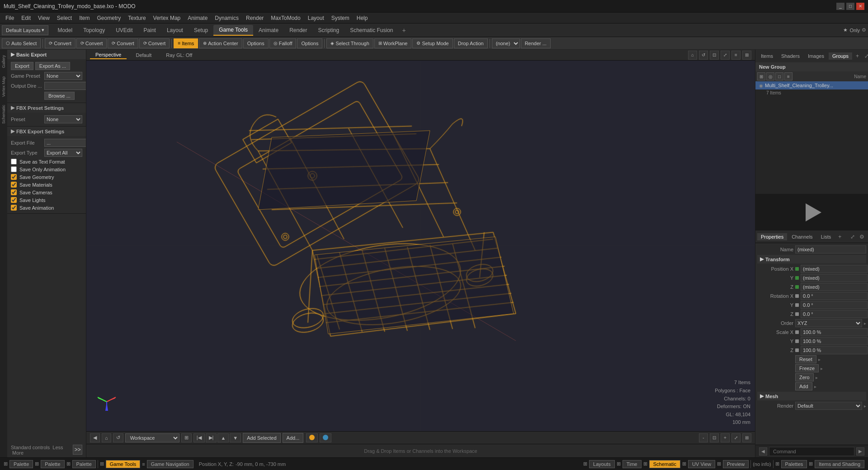 The image size is (868, 470). I want to click on vp-expand-btn: ⊞, so click(747, 55).